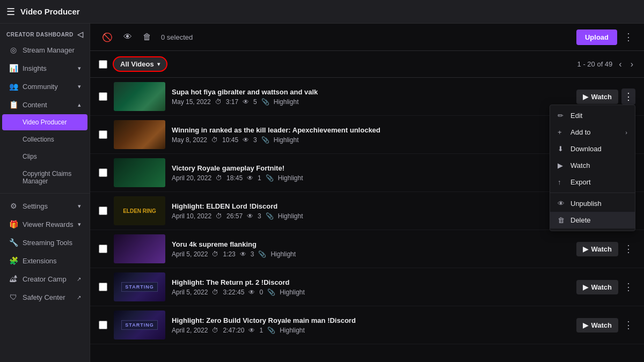 The width and height of the screenshot is (644, 362). Describe the element at coordinates (191, 102) in the screenshot. I see `video-date: May 15, 2022` at that location.